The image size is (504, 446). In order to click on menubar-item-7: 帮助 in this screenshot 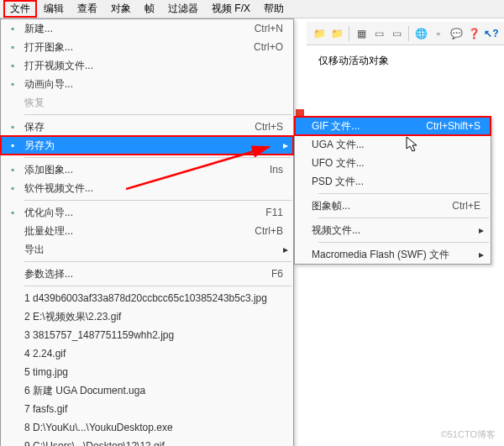, I will do `click(274, 8)`.